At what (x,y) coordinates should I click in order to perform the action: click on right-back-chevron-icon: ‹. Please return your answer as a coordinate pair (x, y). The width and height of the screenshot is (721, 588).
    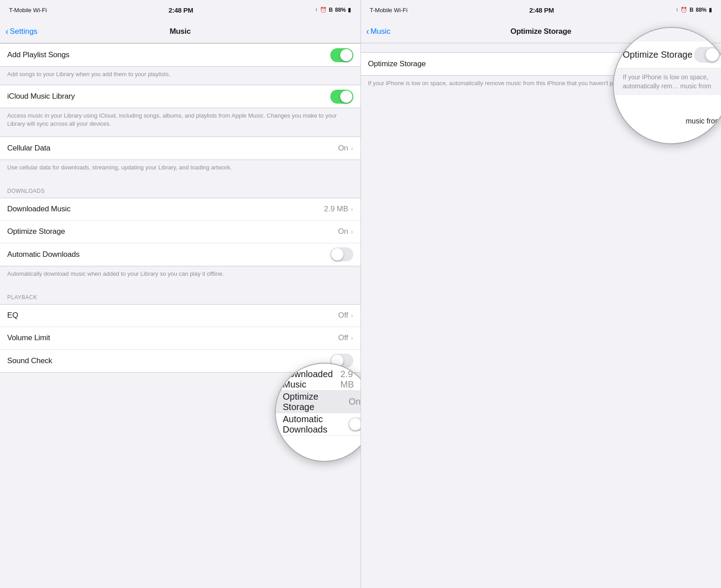
    Looking at the image, I should click on (368, 31).